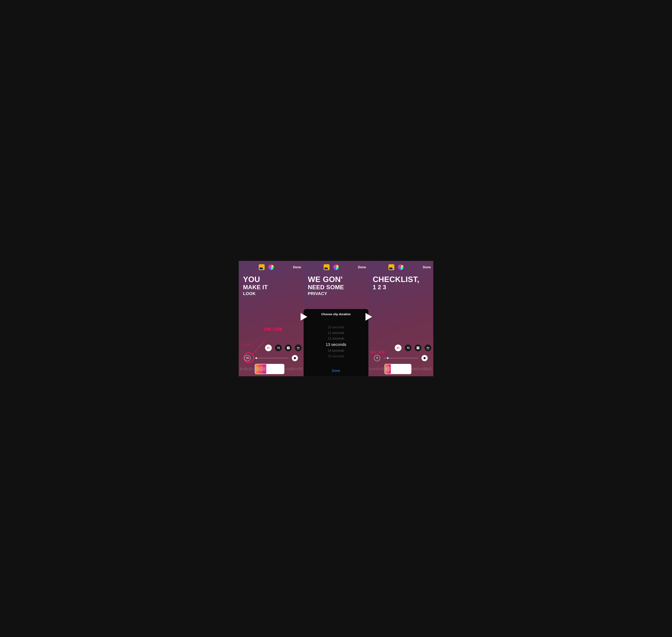 Image resolution: width=672 pixels, height=637 pixels. Describe the element at coordinates (336, 333) in the screenshot. I see `picker-option: 11 seconds` at that location.